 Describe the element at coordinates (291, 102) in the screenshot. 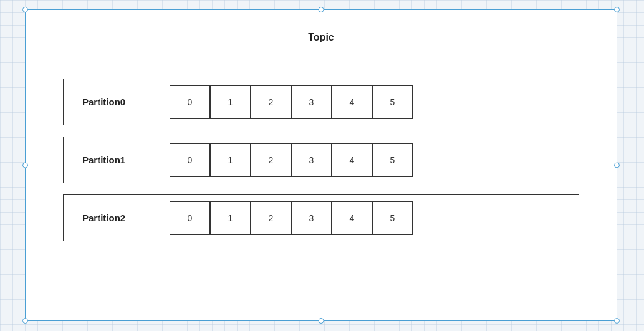

I see `segments-container-0: 012345` at that location.